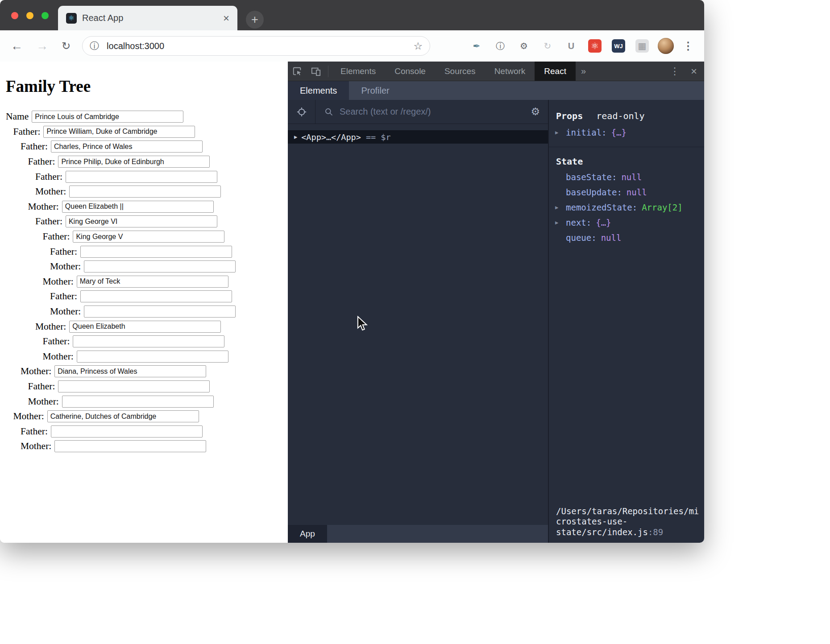 The width and height of the screenshot is (830, 644). What do you see at coordinates (378, 137) in the screenshot?
I see `component-suffix: == $r` at bounding box center [378, 137].